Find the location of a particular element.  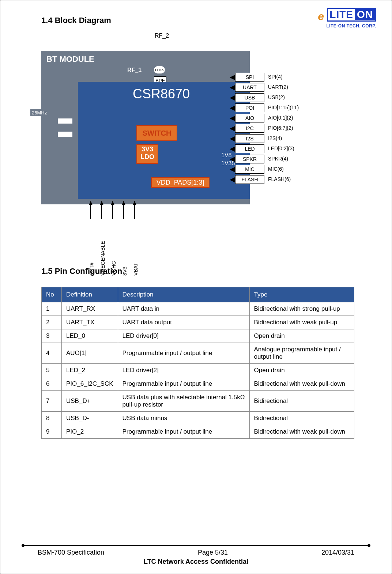

cell-desc: USB data minus is located at coordinates (184, 418).